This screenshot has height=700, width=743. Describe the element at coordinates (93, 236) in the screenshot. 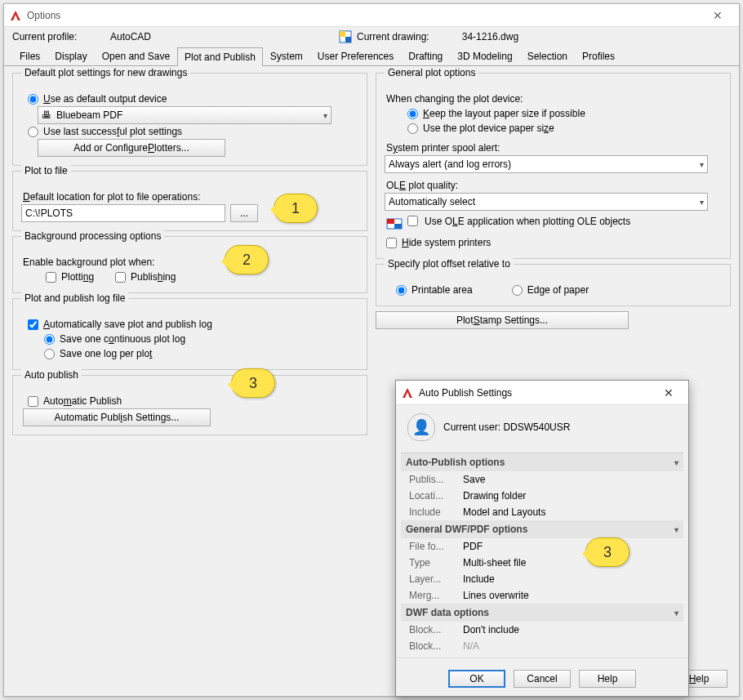

I see `group-background-title: Background processing options` at that location.